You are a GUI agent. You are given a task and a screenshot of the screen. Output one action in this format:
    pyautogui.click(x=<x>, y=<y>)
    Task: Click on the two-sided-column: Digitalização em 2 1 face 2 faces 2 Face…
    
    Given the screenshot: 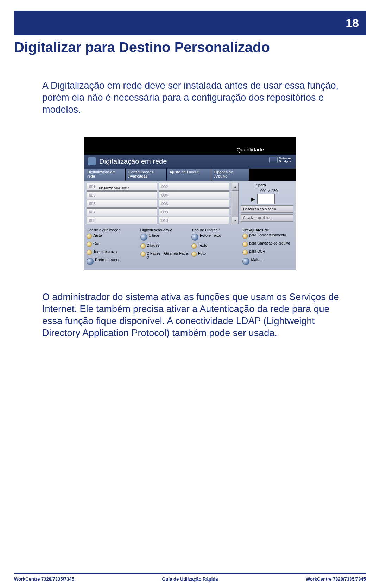 What is the action you would take?
    pyautogui.click(x=165, y=248)
    